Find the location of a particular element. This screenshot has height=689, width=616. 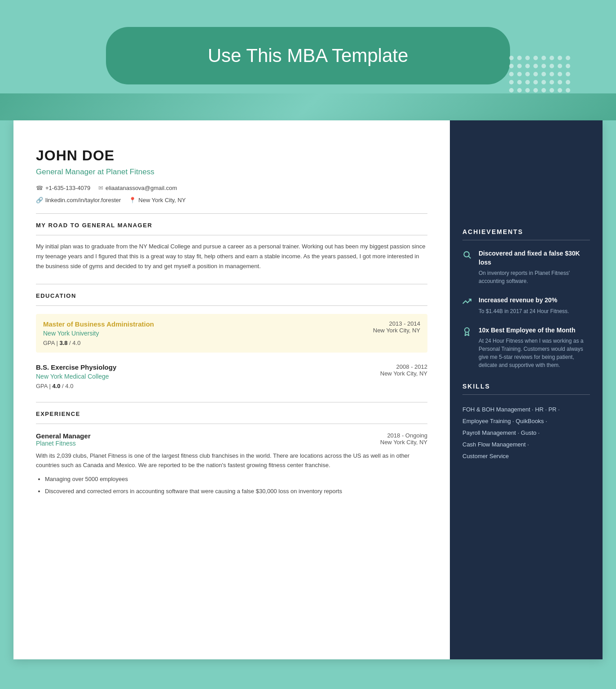

award-icon is located at coordinates (467, 348).